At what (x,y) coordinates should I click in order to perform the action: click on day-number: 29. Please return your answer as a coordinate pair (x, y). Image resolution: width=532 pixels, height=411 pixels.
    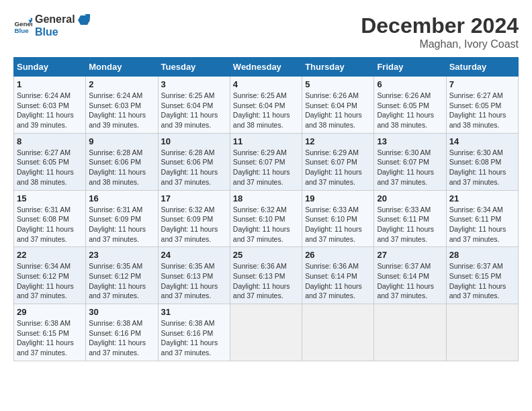
    Looking at the image, I should click on (50, 312).